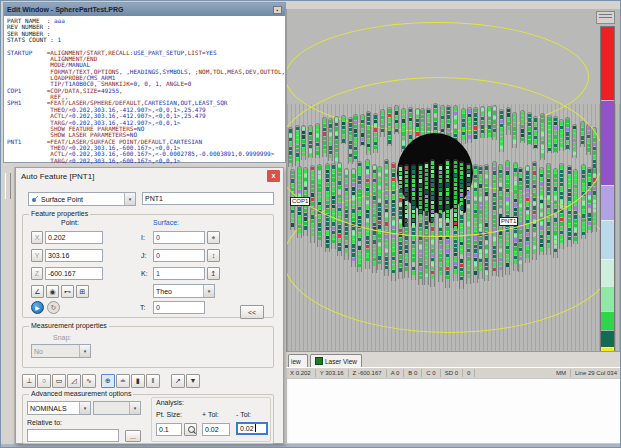 This screenshot has height=448, width=621. I want to click on t-value-field: 0, so click(179, 308).